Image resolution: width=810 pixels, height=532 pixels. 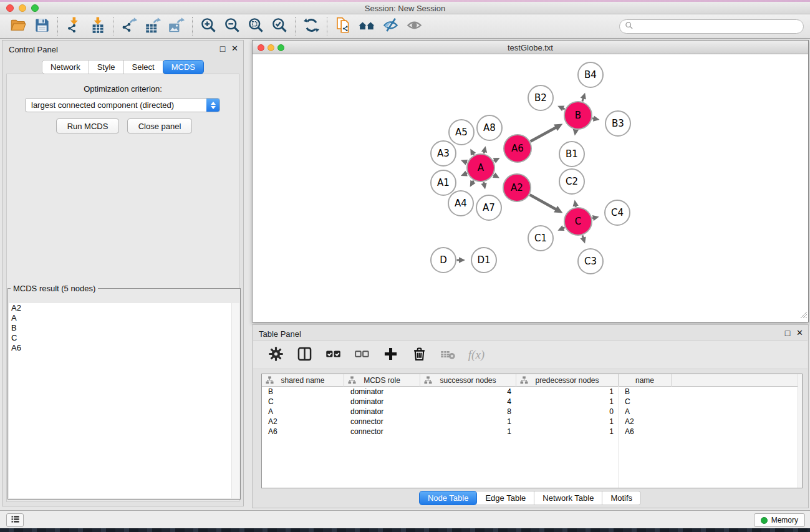 I want to click on column-header-shared-name: shared name, so click(x=303, y=380).